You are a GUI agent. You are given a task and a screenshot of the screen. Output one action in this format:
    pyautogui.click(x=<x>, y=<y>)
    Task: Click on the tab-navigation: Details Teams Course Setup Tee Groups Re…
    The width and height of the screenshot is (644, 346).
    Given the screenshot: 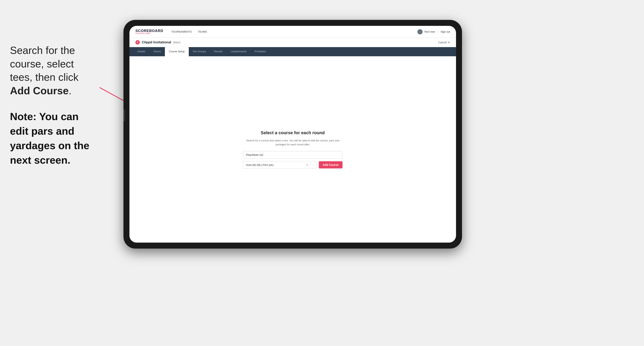 What is the action you would take?
    pyautogui.click(x=293, y=52)
    